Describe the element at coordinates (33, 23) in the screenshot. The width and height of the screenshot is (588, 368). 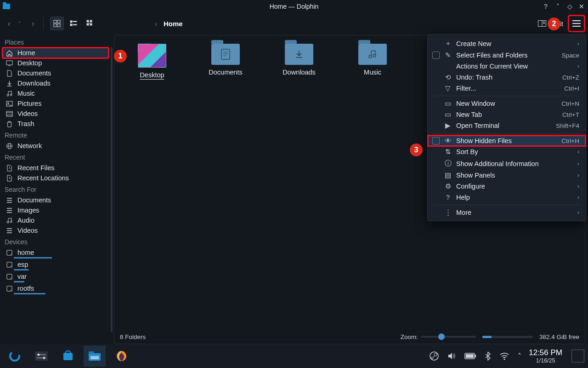
I see `forward-button: ›` at that location.